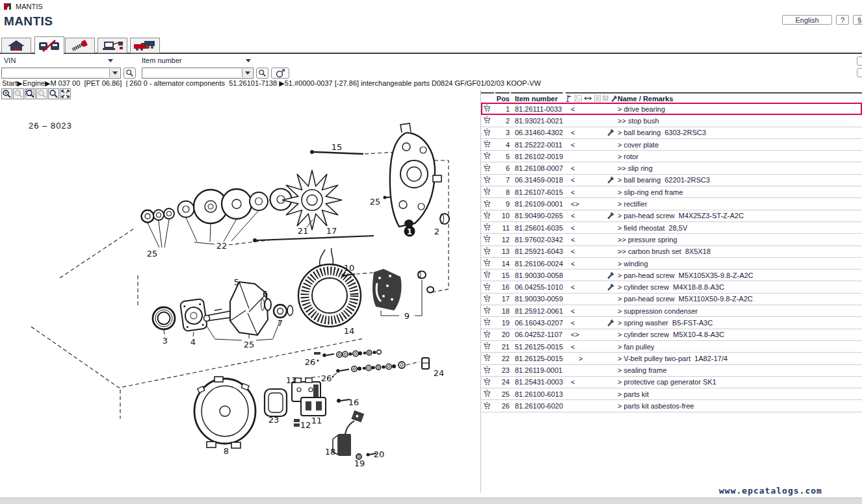  What do you see at coordinates (771, 491) in the screenshot?
I see `watermark-link: www.epcatalogs.com` at bounding box center [771, 491].